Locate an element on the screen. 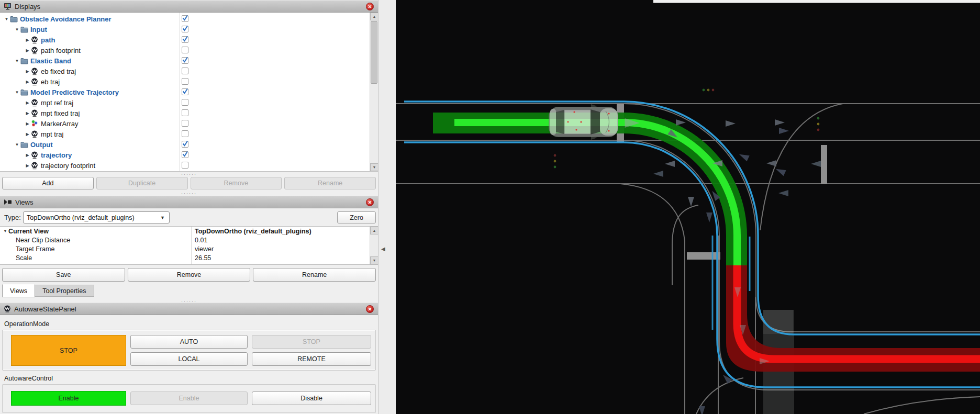  operation-mode-status: STOP is located at coordinates (69, 351).